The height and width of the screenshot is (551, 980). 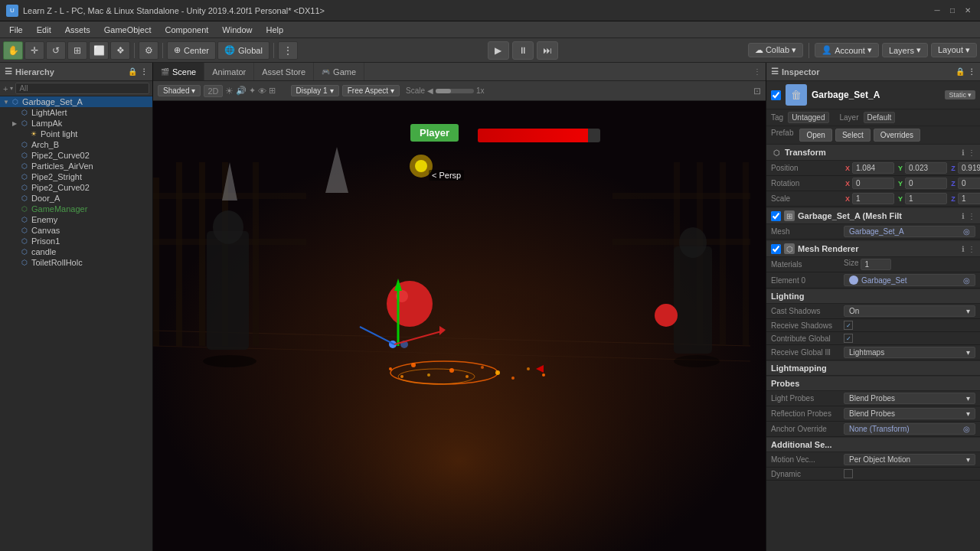 What do you see at coordinates (815, 135) in the screenshot?
I see `prefab-open-btn: Open` at bounding box center [815, 135].